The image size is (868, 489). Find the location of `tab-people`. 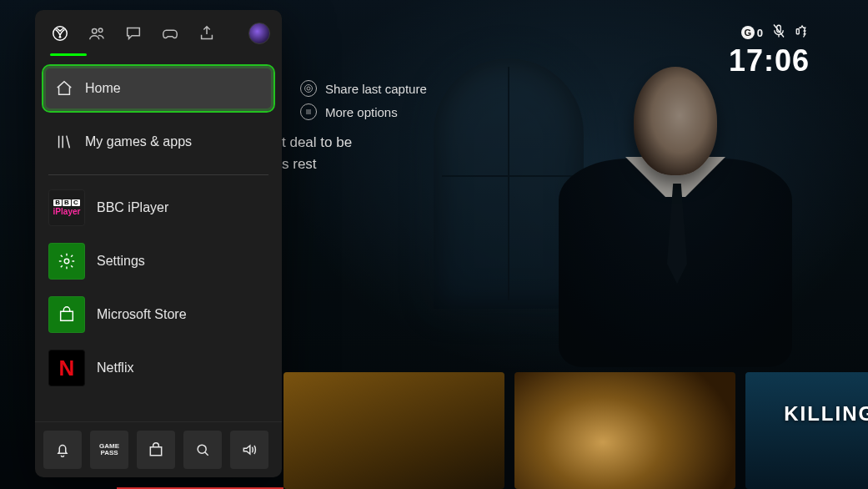

tab-people is located at coordinates (97, 33).